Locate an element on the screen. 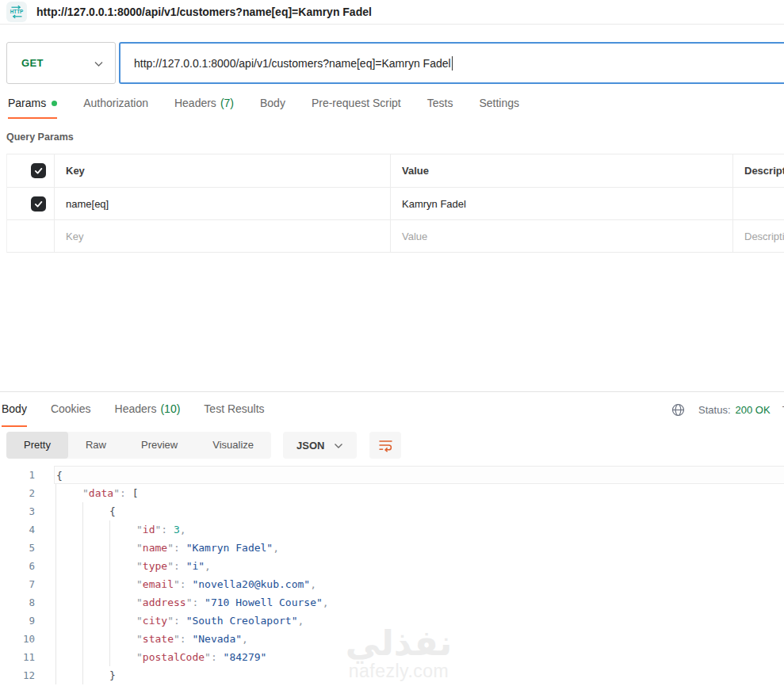 This screenshot has width=784, height=686. tab-settings: Settings is located at coordinates (499, 108).